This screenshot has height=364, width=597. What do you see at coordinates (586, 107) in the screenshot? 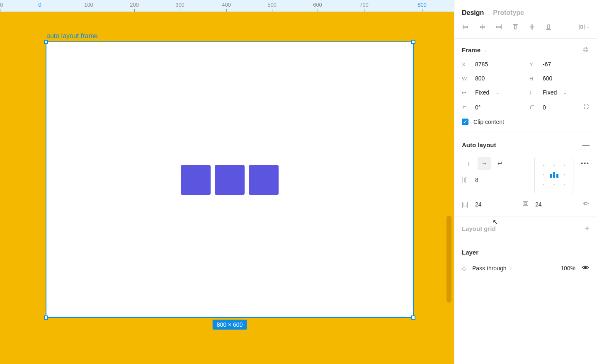
I see `individual-corners-icon` at bounding box center [586, 107].